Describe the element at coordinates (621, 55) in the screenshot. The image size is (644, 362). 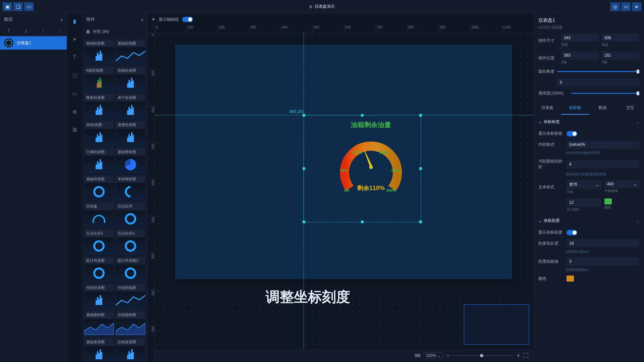
I see `y-input` at that location.